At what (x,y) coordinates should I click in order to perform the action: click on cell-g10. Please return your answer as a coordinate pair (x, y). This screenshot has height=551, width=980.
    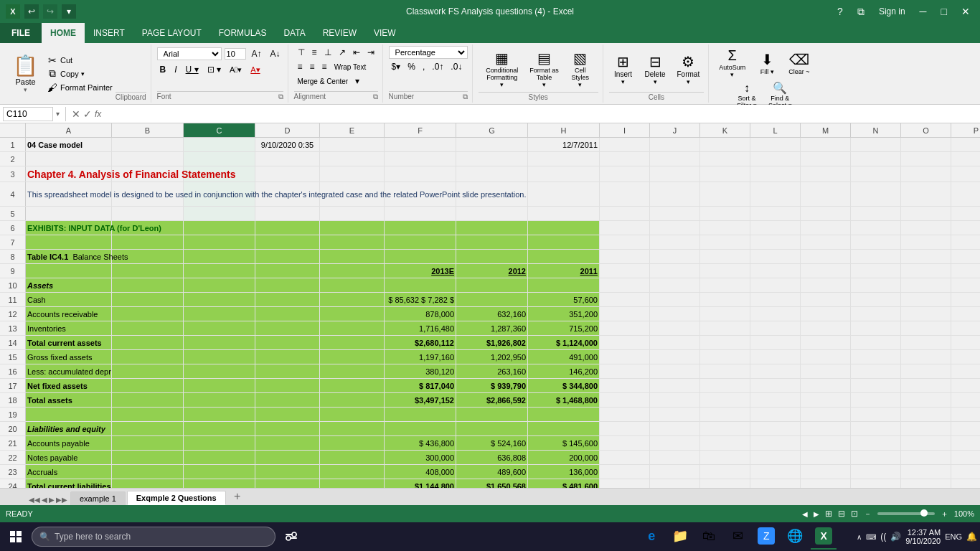
    Looking at the image, I should click on (492, 286).